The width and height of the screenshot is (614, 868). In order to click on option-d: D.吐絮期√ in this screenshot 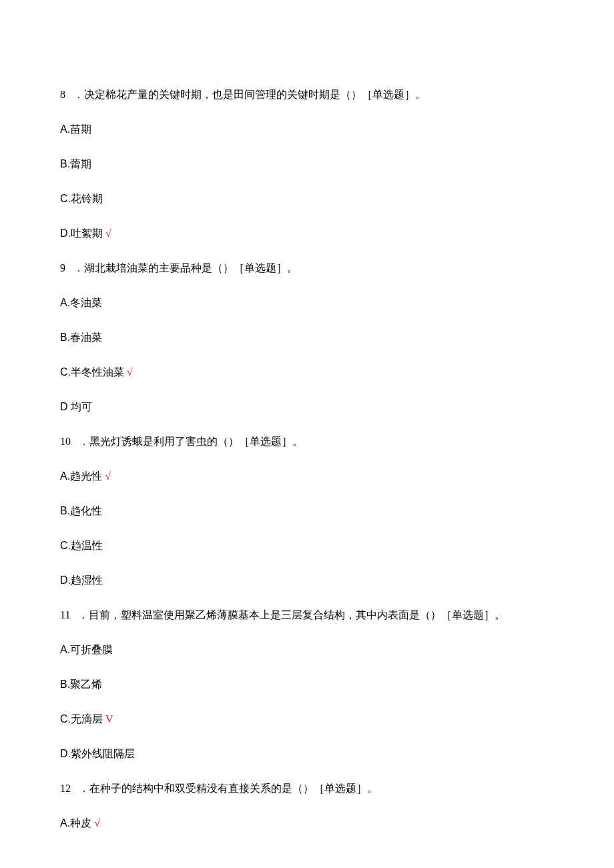, I will do `click(307, 234)`.